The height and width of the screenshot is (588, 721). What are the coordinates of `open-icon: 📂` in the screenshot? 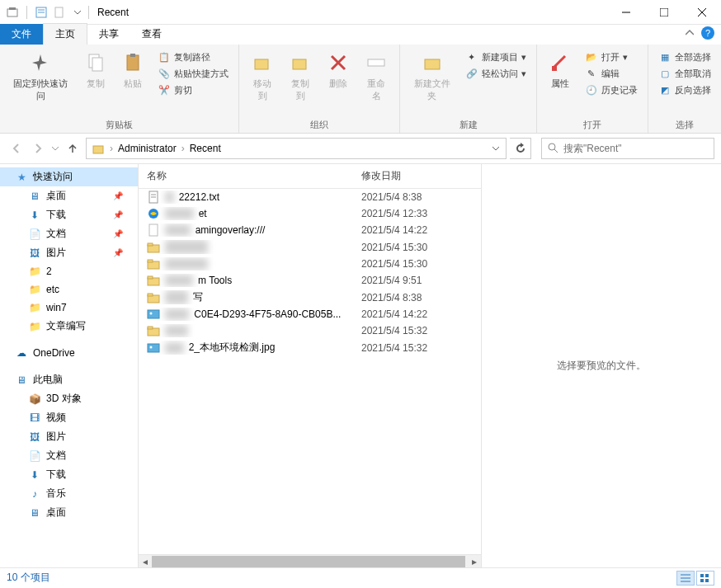 It's located at (591, 57).